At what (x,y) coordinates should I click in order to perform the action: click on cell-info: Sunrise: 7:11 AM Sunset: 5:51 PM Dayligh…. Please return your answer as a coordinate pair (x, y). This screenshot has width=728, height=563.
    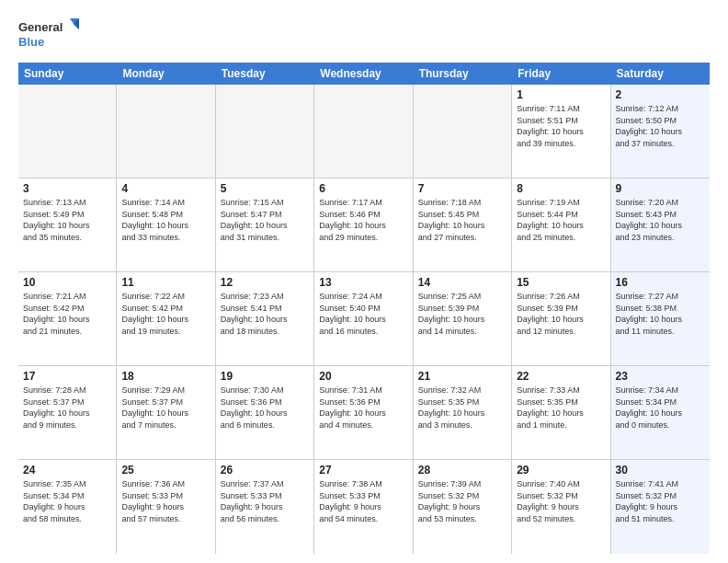
    Looking at the image, I should click on (561, 126).